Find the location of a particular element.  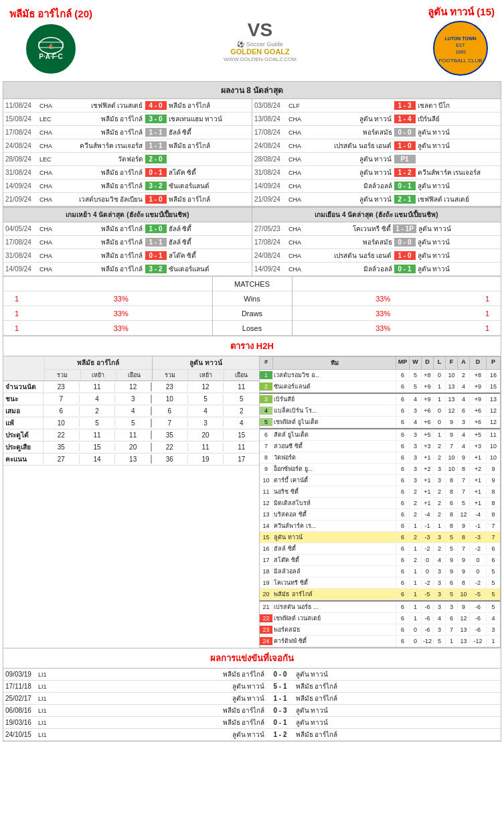

league-f: 8 is located at coordinates (452, 514).